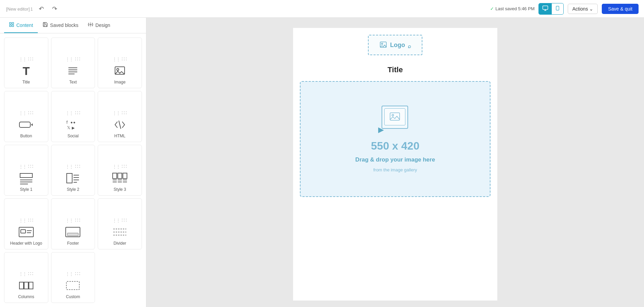  What do you see at coordinates (558, 9) in the screenshot?
I see `mobile-view-button` at bounding box center [558, 9].